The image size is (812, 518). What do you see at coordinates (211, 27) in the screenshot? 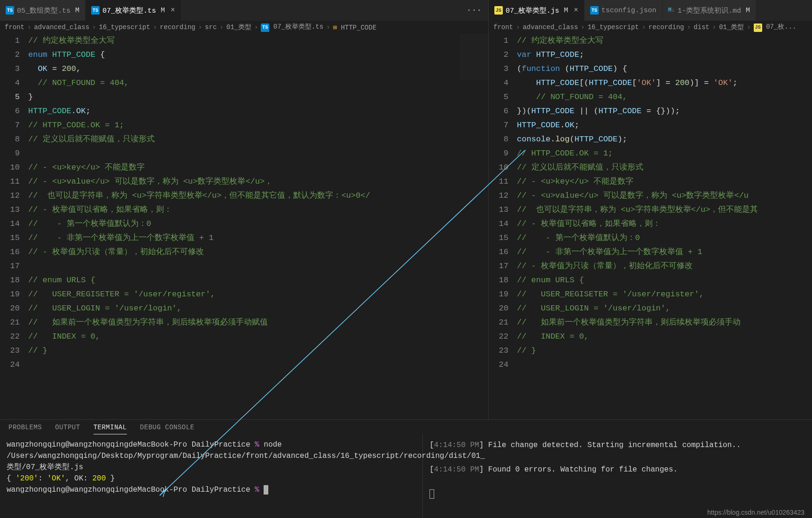
I see `breadcrumb-item: src` at bounding box center [211, 27].